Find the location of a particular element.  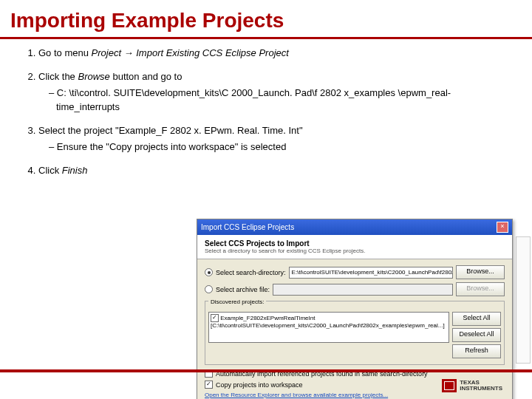

side-placeholder is located at coordinates (523, 300).